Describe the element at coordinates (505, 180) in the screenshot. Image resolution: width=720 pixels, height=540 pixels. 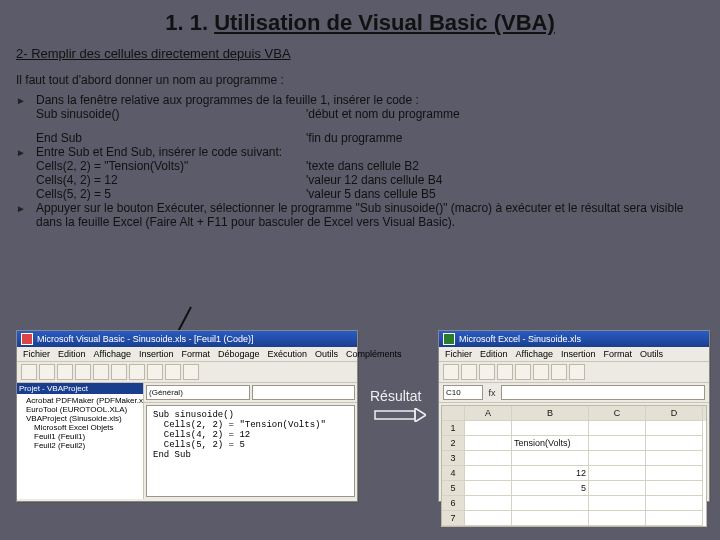
I see `comment-line2: 'valeur 12 dans cellule B4` at that location.